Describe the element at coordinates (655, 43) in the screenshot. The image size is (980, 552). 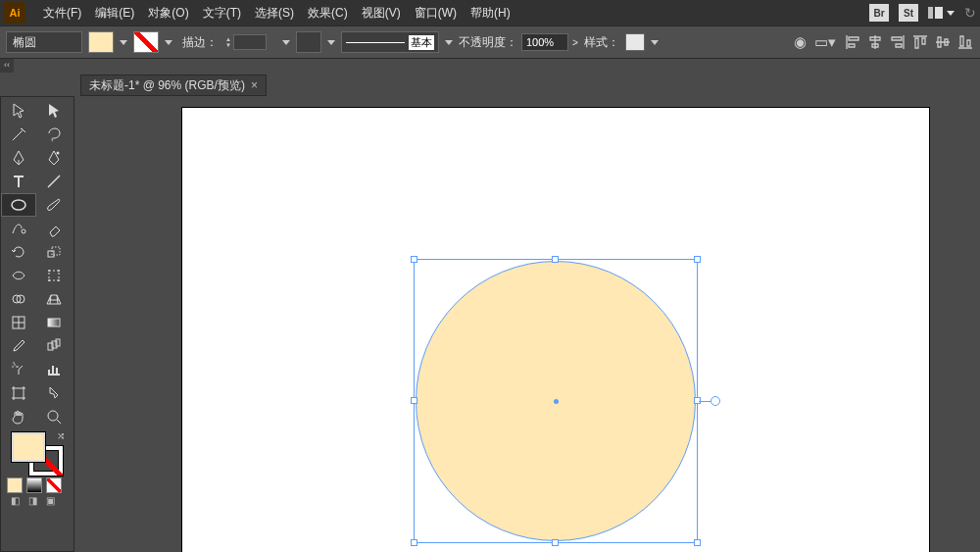
I see `style-dropdown-icon` at that location.